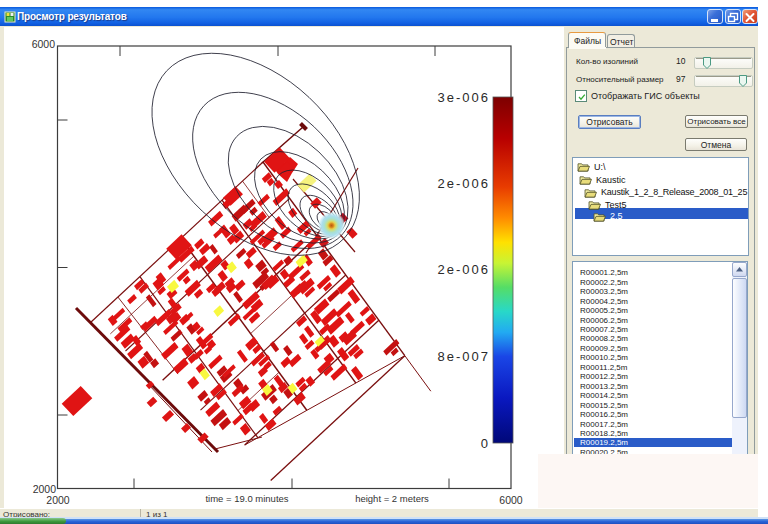  Describe the element at coordinates (464, 98) in the screenshot. I see `svg-text: 3e-006` at that location.